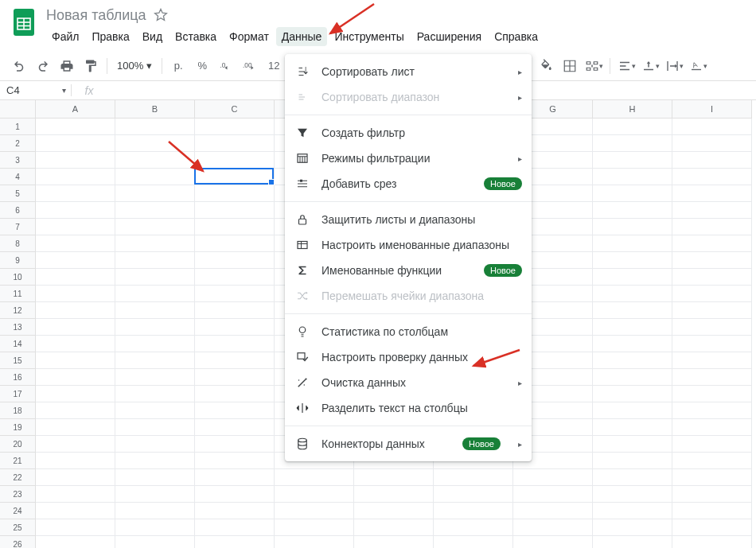 The image size is (756, 548). I want to click on star-icon, so click(161, 15).